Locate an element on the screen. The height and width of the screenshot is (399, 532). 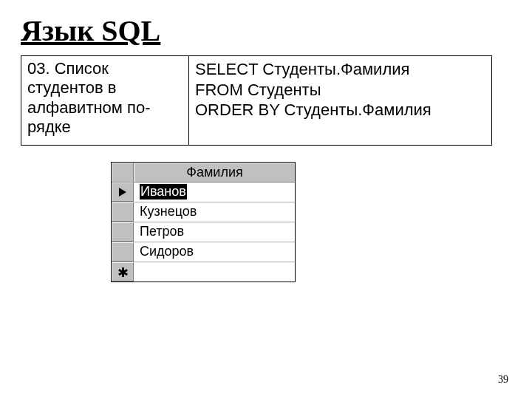
sql-line: FROM Студенты is located at coordinates (340, 90).